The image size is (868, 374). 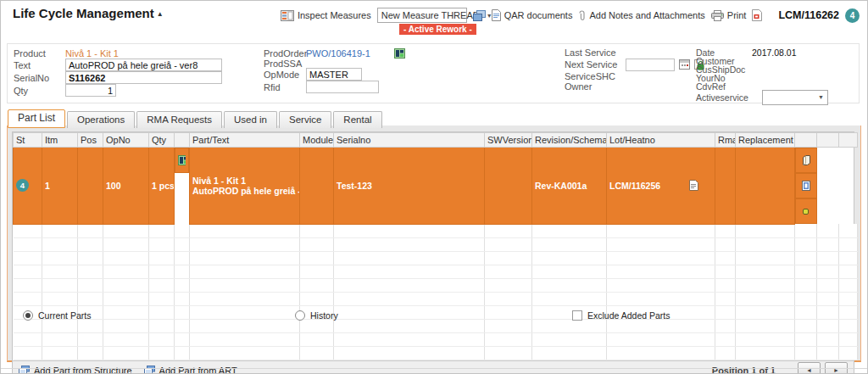 I want to click on qar-documents-label: QAR documents, so click(x=539, y=15).